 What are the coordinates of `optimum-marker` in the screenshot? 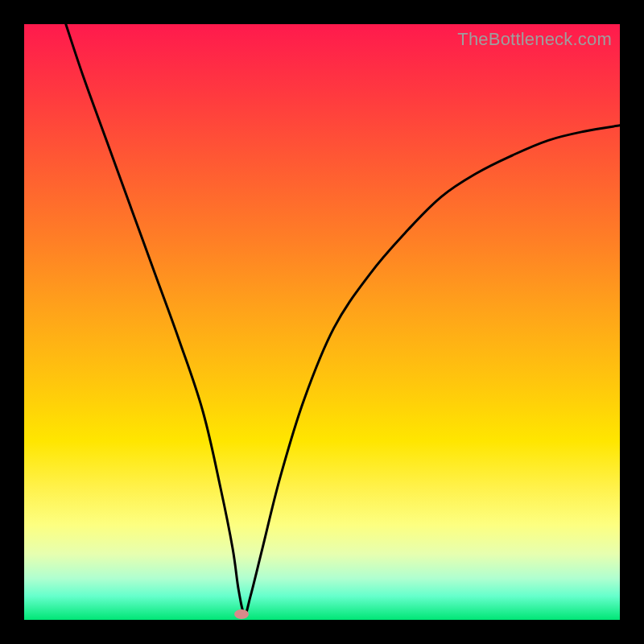 It's located at (242, 614).